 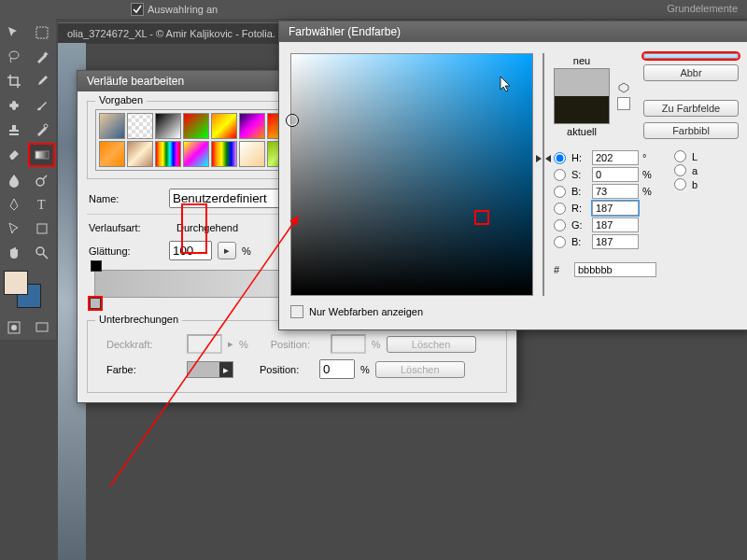 I want to click on saturation-value-field, so click(x=412, y=175).